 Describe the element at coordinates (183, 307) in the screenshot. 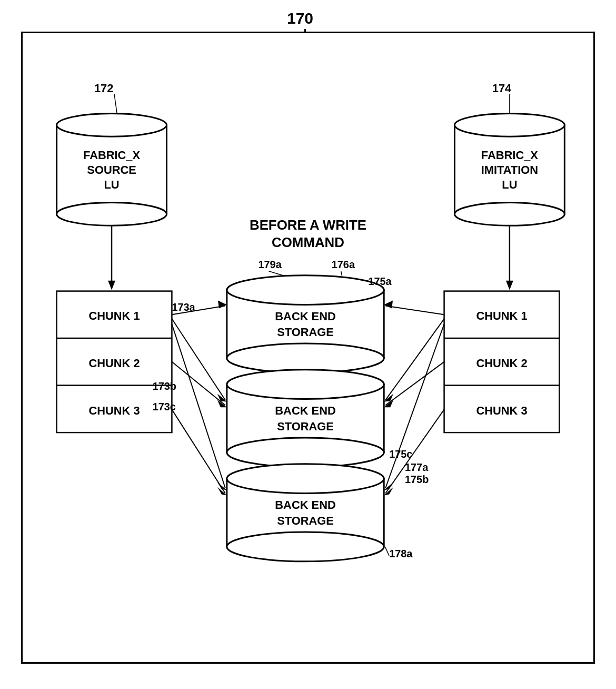

I see `svg-text: 173a` at that location.